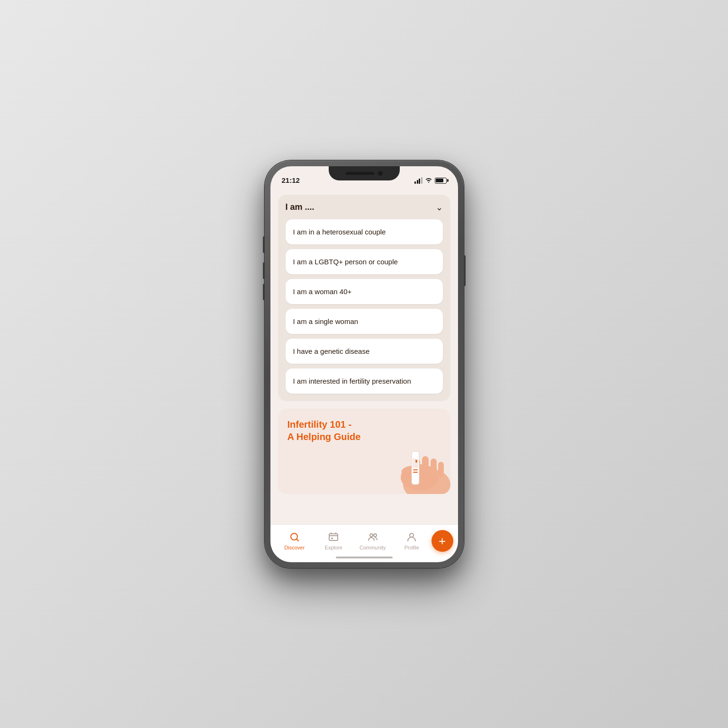 This screenshot has height=728, width=728. I want to click on option-woman40-text: I am a woman 40+, so click(323, 292).